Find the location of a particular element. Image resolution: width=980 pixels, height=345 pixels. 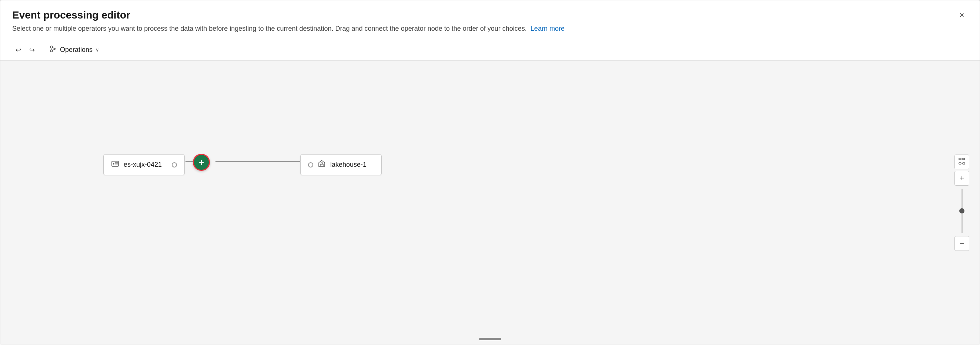

zoom-out-icon: − is located at coordinates (962, 244).